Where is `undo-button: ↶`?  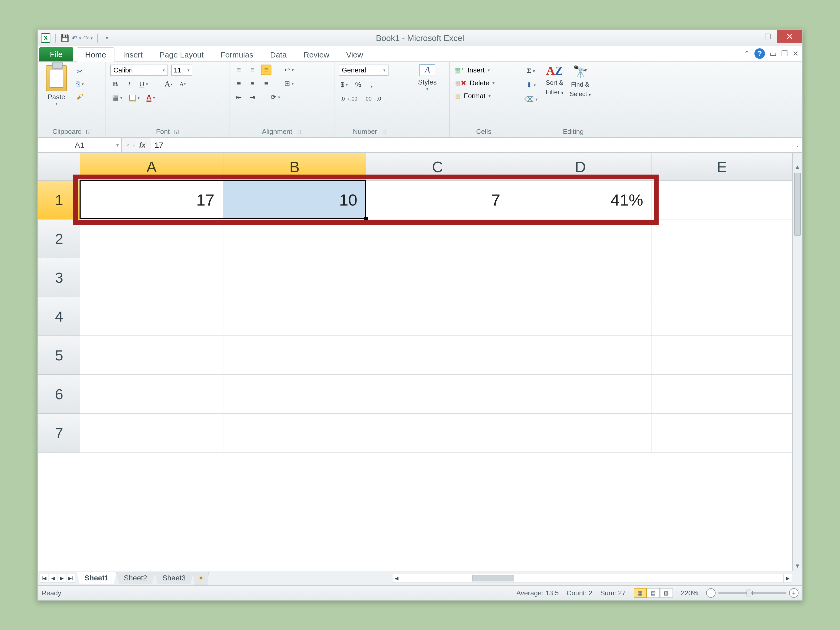
undo-button: ↶ is located at coordinates (76, 38).